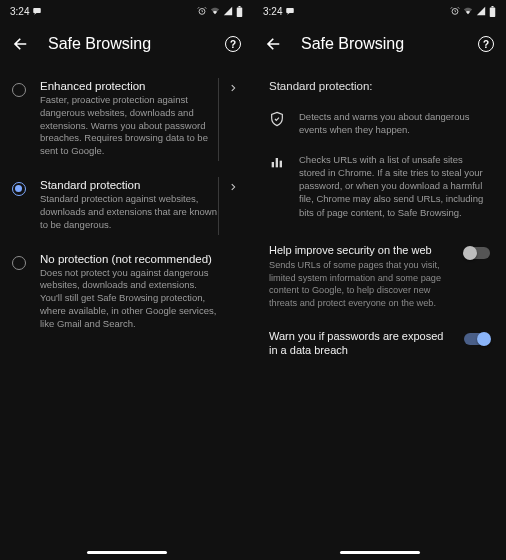  What do you see at coordinates (126, 120) in the screenshot?
I see `option-enhanced: Enhanced protection Faster, proactive pr…` at bounding box center [126, 120].